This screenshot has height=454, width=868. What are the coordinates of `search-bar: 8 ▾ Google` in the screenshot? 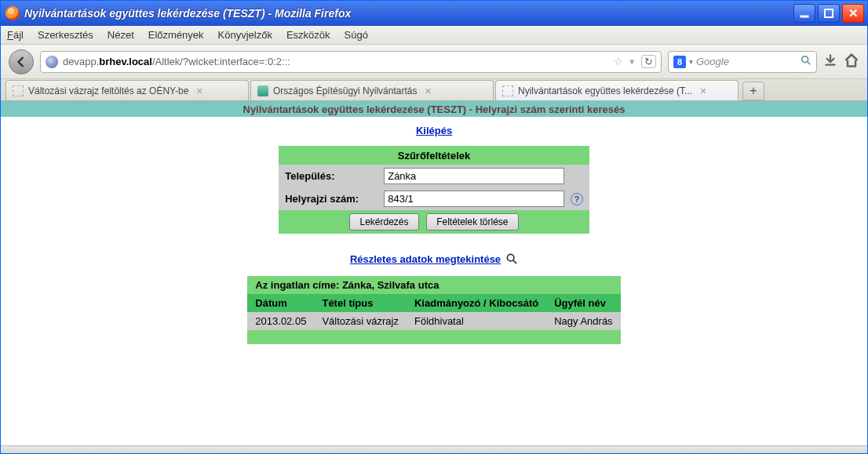 It's located at (742, 62).